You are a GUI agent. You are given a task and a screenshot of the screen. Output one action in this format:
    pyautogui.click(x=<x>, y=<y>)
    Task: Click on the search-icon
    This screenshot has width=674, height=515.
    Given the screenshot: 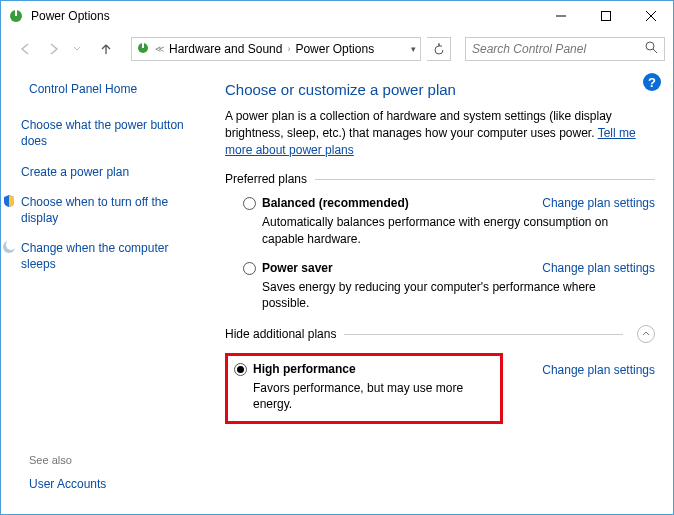 What is the action you would take?
    pyautogui.click(x=652, y=49)
    